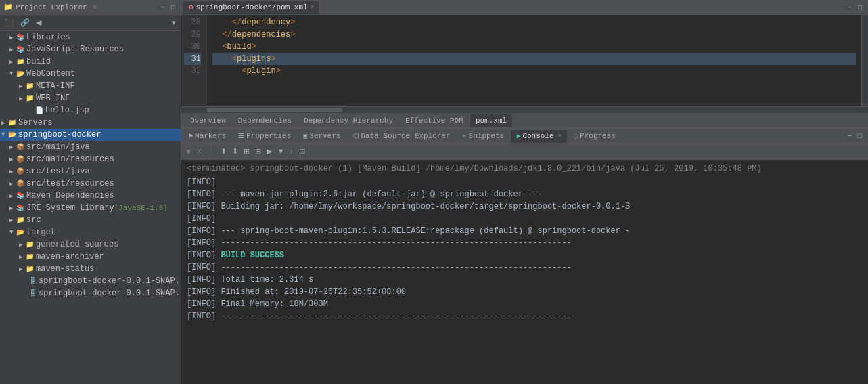 The width and height of the screenshot is (868, 384). Describe the element at coordinates (211, 152) in the screenshot. I see `remove-button: ⋮` at that location.